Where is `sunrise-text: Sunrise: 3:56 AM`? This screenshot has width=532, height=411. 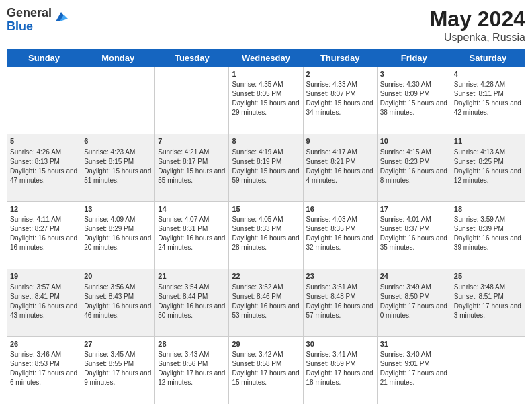
sunrise-text: Sunrise: 3:56 AM is located at coordinates (109, 287).